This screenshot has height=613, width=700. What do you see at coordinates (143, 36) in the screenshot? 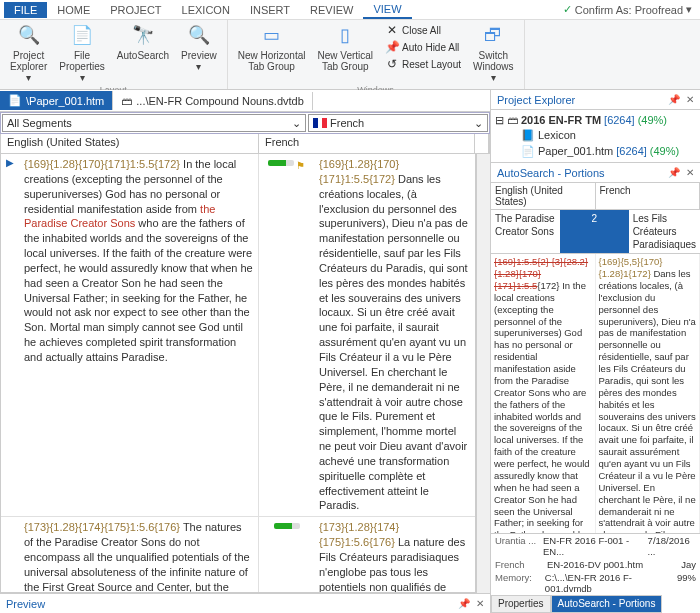
I see `binoculars-icon: 🔭` at bounding box center [143, 36].